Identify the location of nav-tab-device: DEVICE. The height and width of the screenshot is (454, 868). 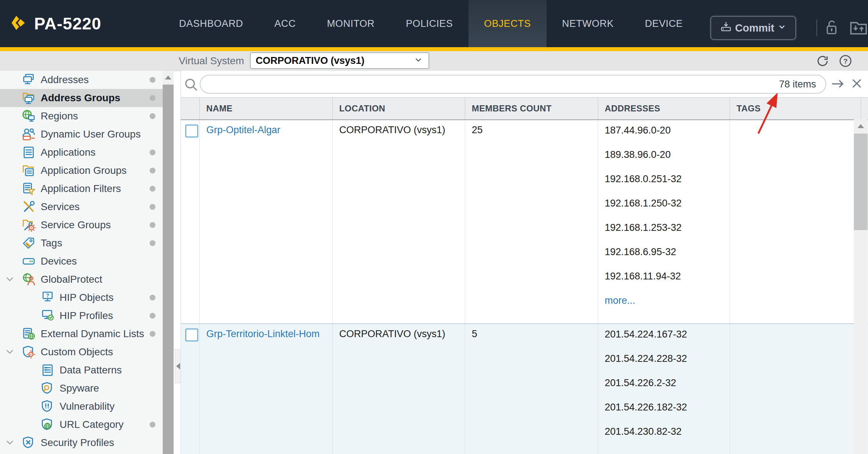
(664, 24).